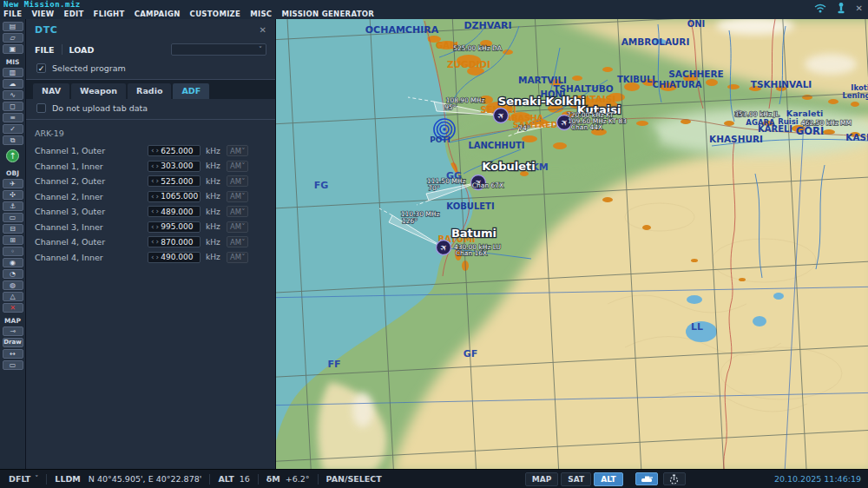  I want to click on map-city-label: Ruisi, so click(788, 122).